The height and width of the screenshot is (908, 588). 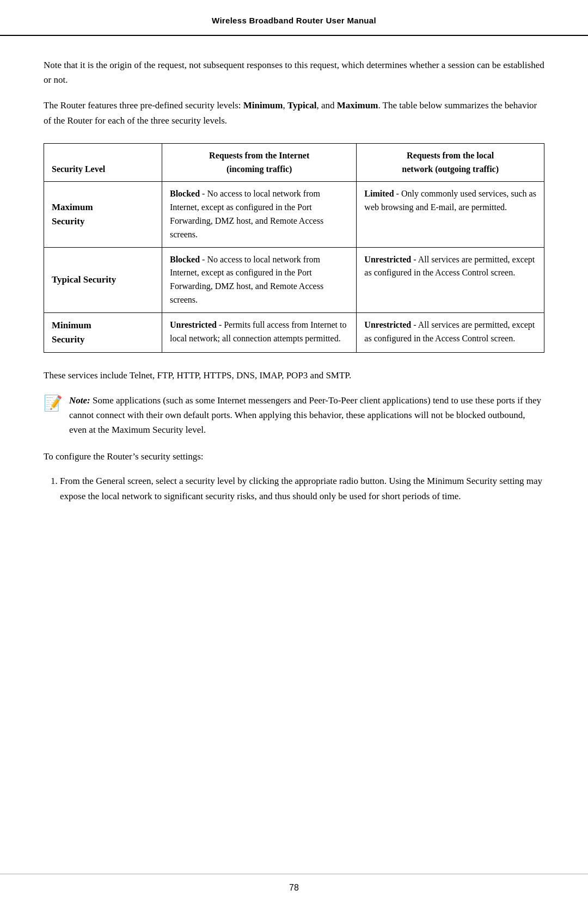 I want to click on note-text: Note: Some applications (such as some In…, so click(x=307, y=415).